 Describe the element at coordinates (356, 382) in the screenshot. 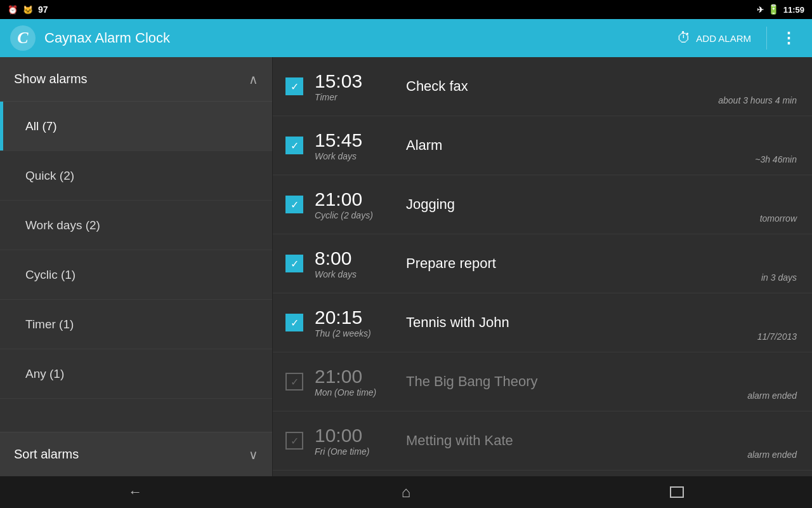

I see `alarm-time-block: 21:00 Mon (One time)` at that location.